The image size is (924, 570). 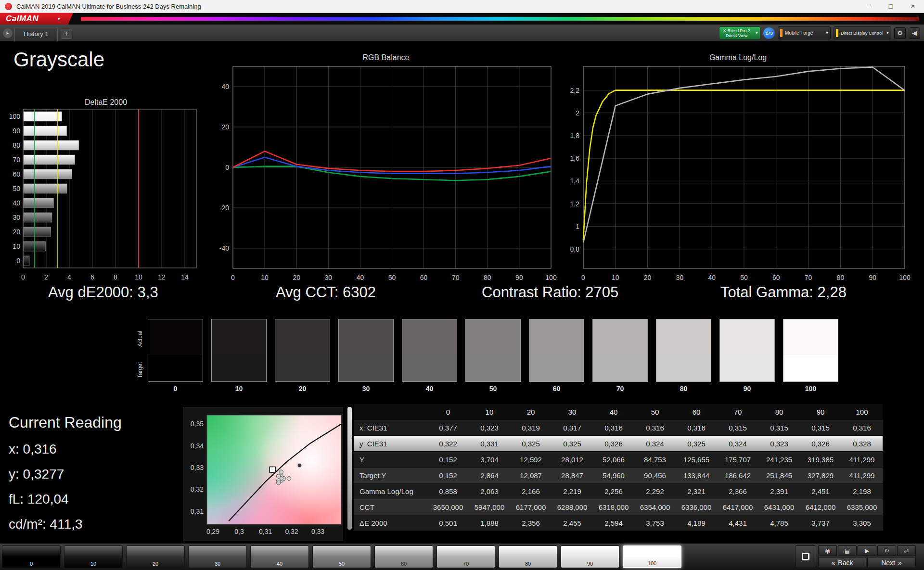 What do you see at coordinates (531, 428) in the screenshot?
I see `table-cell: 0,319` at bounding box center [531, 428].